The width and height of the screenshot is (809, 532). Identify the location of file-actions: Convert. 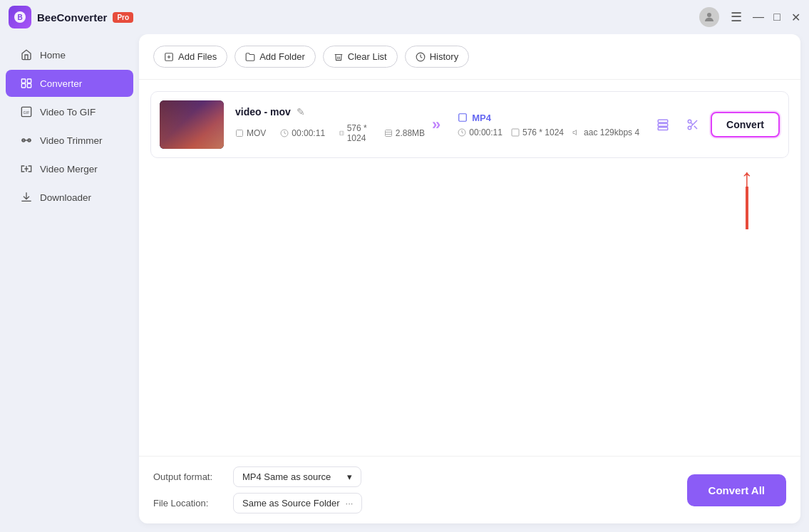
(716, 125).